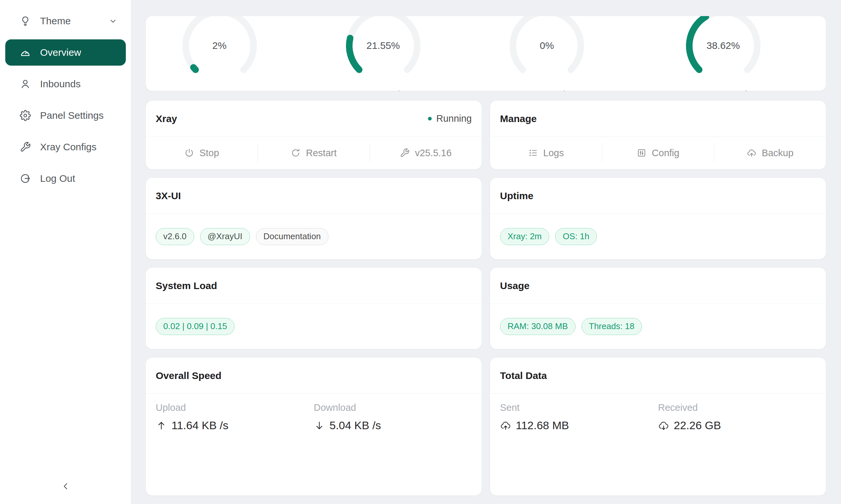 The height and width of the screenshot is (504, 841). What do you see at coordinates (430, 119) in the screenshot?
I see `status-dot` at bounding box center [430, 119].